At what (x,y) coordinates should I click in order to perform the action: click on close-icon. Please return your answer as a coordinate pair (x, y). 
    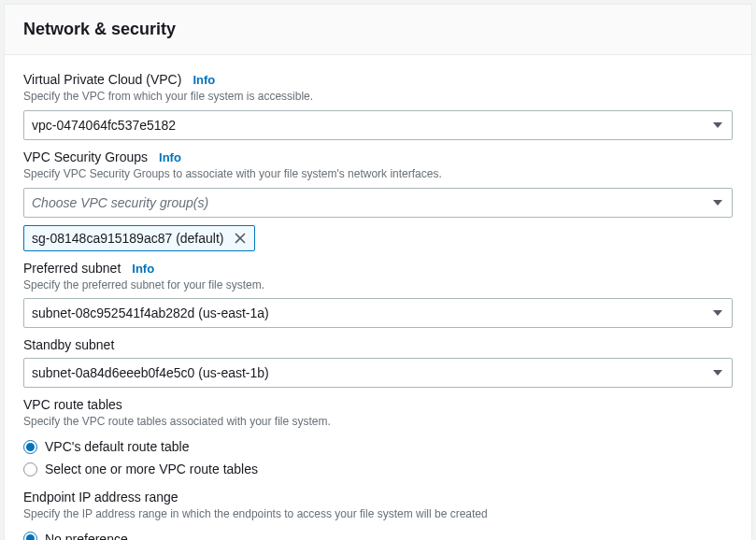
    Looking at the image, I should click on (240, 238).